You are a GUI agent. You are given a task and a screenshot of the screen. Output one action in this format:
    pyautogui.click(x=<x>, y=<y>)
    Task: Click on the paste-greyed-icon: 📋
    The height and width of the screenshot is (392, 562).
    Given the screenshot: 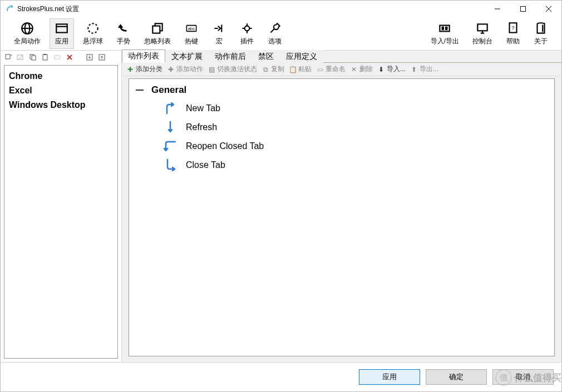 What is the action you would take?
    pyautogui.click(x=293, y=70)
    